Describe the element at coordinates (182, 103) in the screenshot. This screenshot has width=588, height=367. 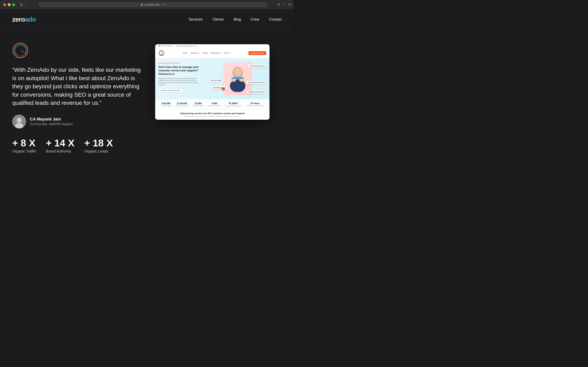
I see `am2pm-stat-num-minutes: 21,00,436` at that location.